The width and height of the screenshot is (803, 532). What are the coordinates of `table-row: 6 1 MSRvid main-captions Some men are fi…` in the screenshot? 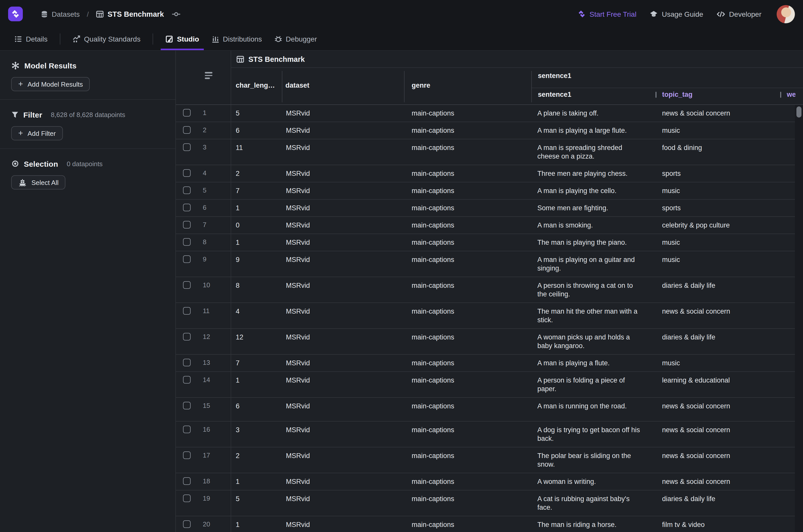 It's located at (485, 208).